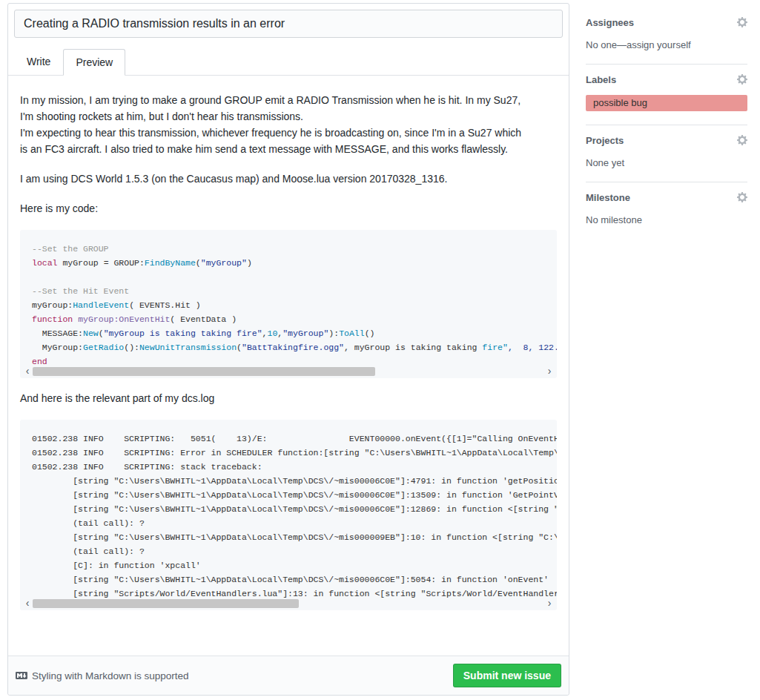 The height and width of the screenshot is (700, 760). I want to click on issue-body-paragraph-4: And here is the relevant part of my dcs.…, so click(288, 398).